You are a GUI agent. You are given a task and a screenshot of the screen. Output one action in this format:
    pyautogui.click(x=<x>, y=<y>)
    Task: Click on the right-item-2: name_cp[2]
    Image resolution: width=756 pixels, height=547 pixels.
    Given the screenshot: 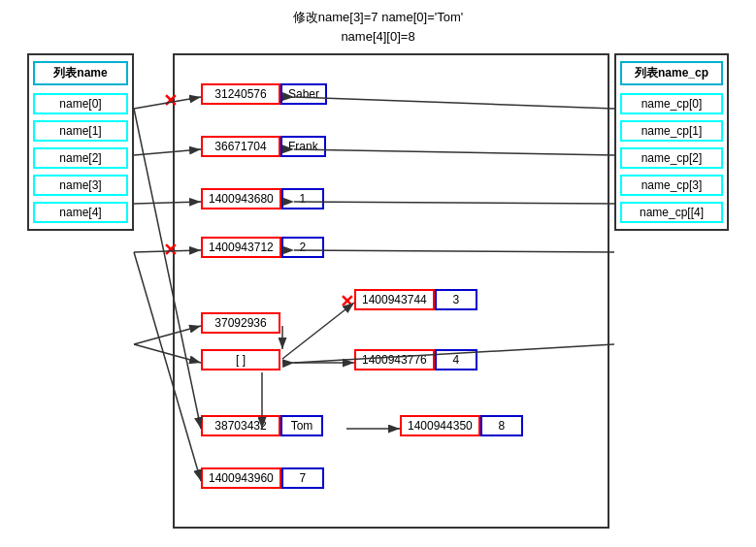 What is the action you would take?
    pyautogui.click(x=672, y=158)
    